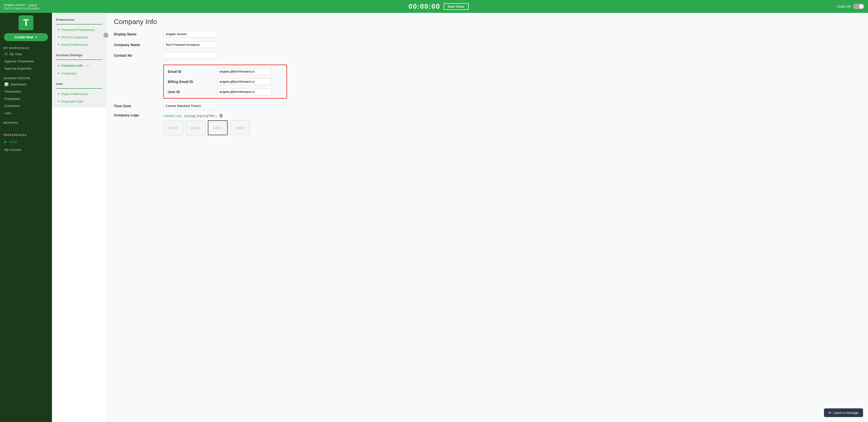 The image size is (868, 422). Describe the element at coordinates (26, 217) in the screenshot. I see `sidebar: T Create New ▼ MY WORKSPACE ⏱ My Time Ap…` at that location.